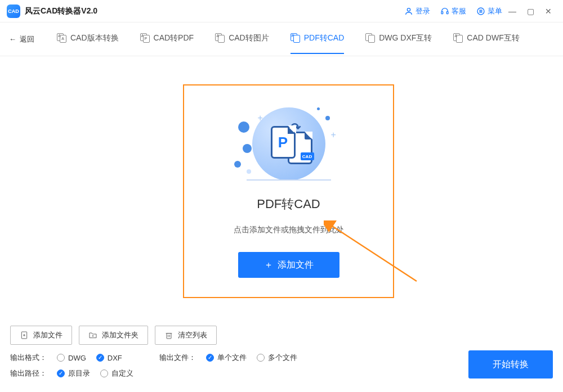  Describe the element at coordinates (28, 358) in the screenshot. I see `output-format-label: 输出格式：` at that location.